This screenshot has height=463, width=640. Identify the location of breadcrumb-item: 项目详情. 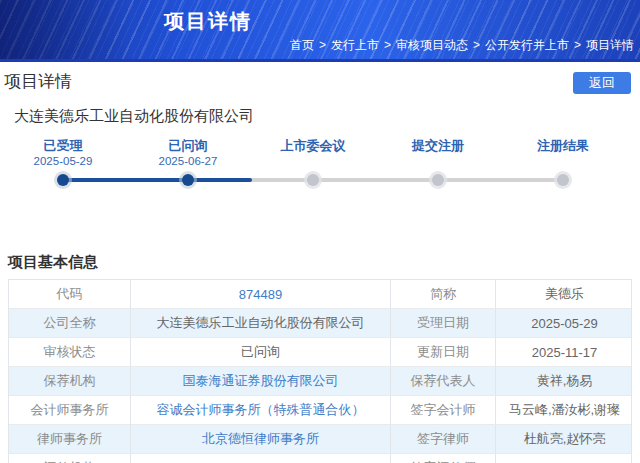
(610, 45).